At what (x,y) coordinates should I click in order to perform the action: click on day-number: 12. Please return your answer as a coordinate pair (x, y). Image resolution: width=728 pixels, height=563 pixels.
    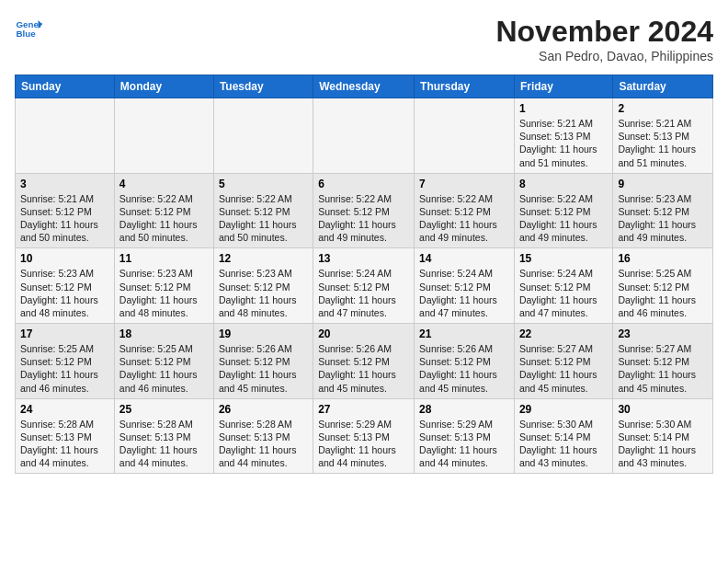
    Looking at the image, I should click on (263, 259).